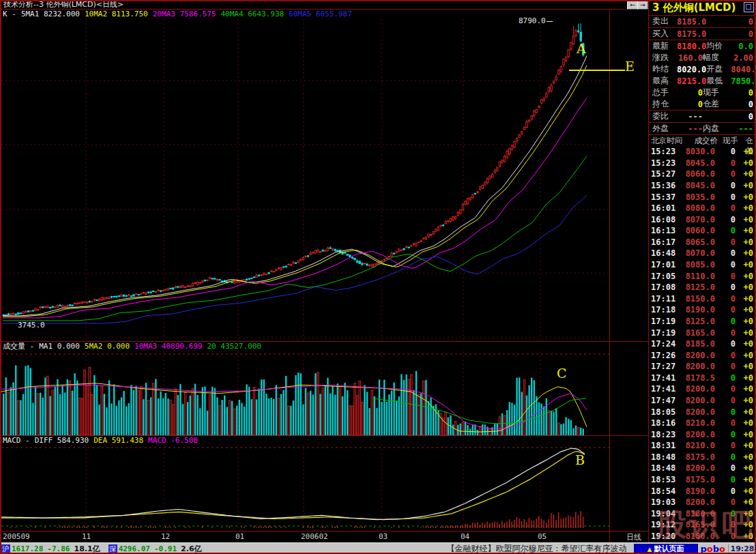  What do you see at coordinates (744, 70) in the screenshot?
I see `quote-value: 8040.0` at bounding box center [744, 70].